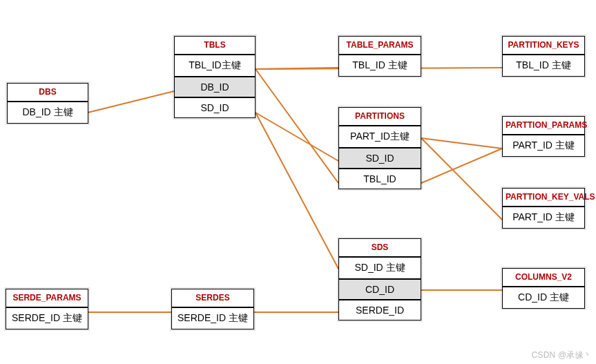 The height and width of the screenshot is (364, 596). What do you see at coordinates (380, 310) in the screenshot?
I see `entity-row: SERDE_ID` at bounding box center [380, 310].